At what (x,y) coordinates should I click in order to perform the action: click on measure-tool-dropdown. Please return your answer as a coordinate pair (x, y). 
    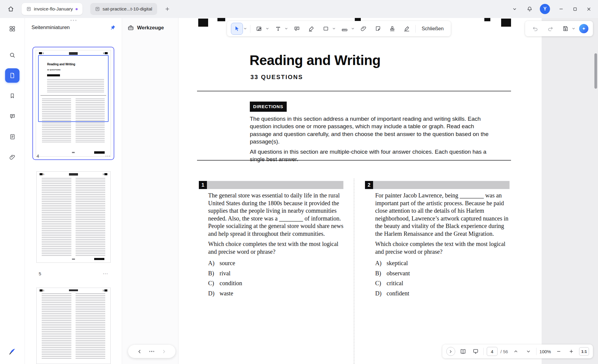
    Looking at the image, I should click on (353, 29).